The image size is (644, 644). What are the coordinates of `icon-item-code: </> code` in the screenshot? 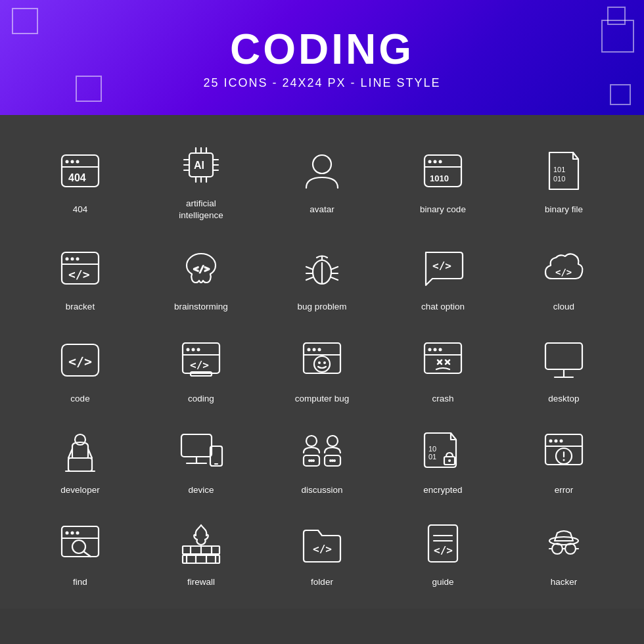 It's located at (80, 368).